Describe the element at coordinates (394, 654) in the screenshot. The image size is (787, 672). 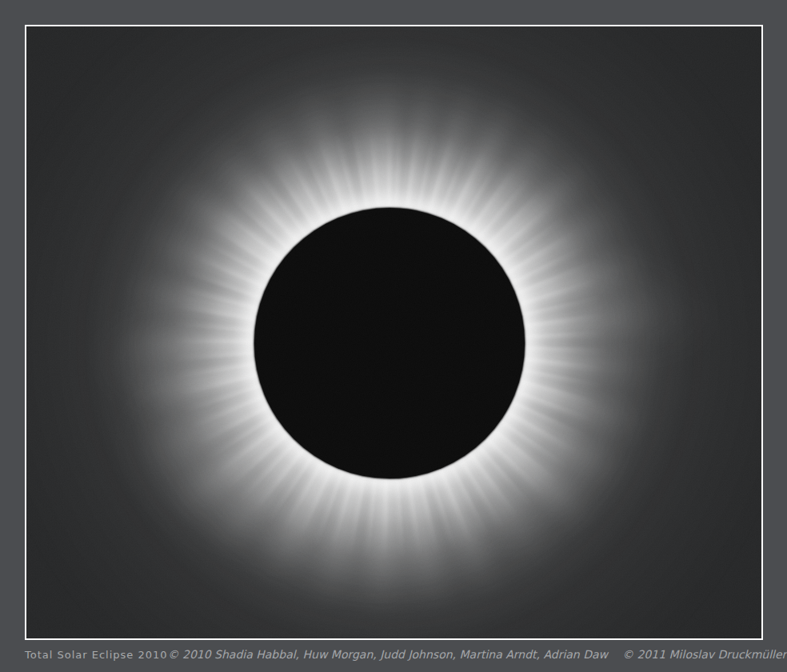
I see `caption-bar: Total Solar Eclipse 2010 © 2010 Shadia H…` at that location.